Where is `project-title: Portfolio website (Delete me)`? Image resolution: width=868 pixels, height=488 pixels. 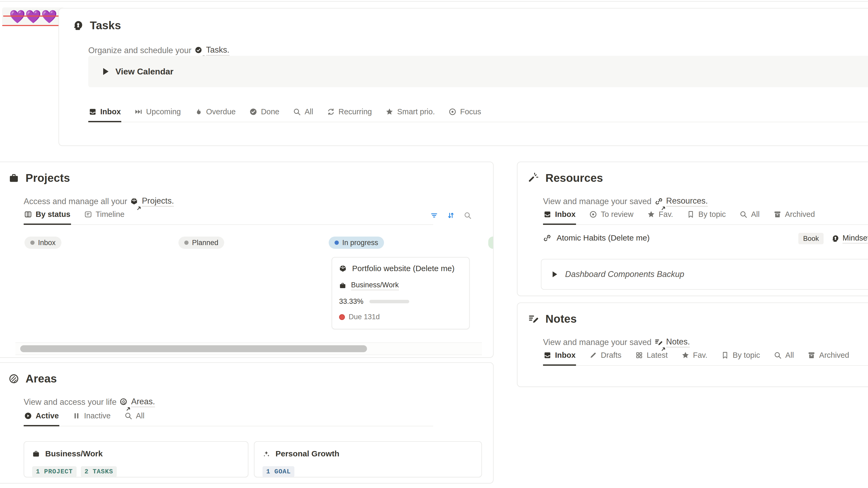
project-title: Portfolio website (Delete me) is located at coordinates (403, 269).